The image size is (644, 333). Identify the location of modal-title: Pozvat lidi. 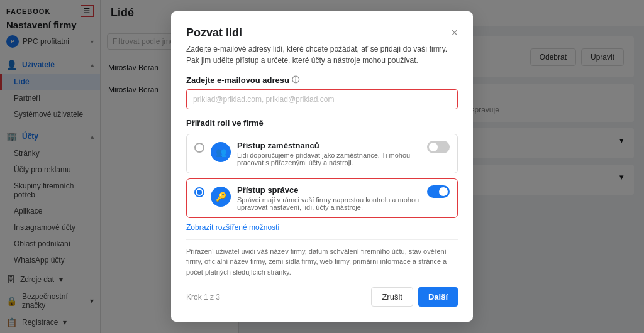
(214, 33).